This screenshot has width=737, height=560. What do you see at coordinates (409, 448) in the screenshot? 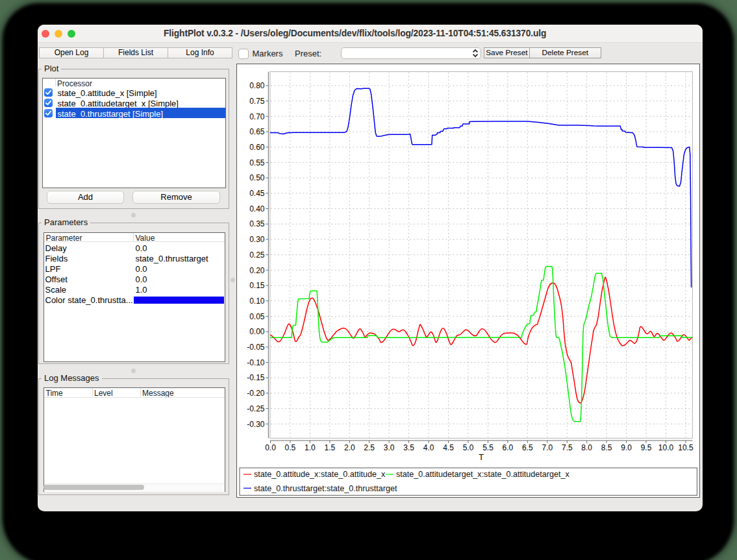
I see `svg-text: 3.5` at bounding box center [409, 448].